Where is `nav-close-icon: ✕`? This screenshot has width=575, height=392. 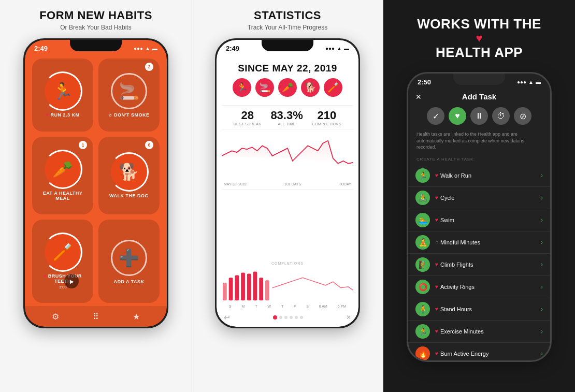
nav-close-icon: ✕ is located at coordinates (349, 317).